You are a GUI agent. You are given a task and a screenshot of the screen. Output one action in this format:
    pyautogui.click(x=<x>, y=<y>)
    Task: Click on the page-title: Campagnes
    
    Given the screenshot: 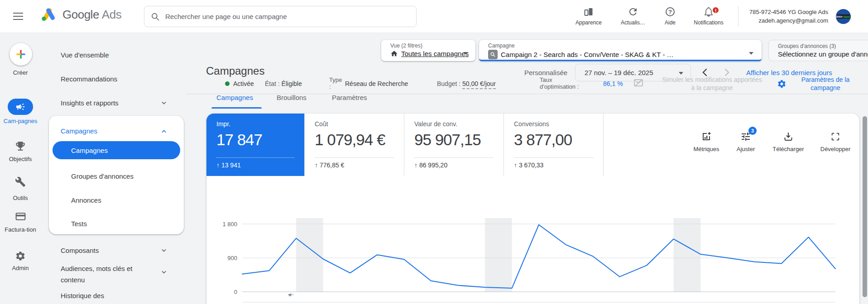 What is the action you would take?
    pyautogui.click(x=235, y=71)
    